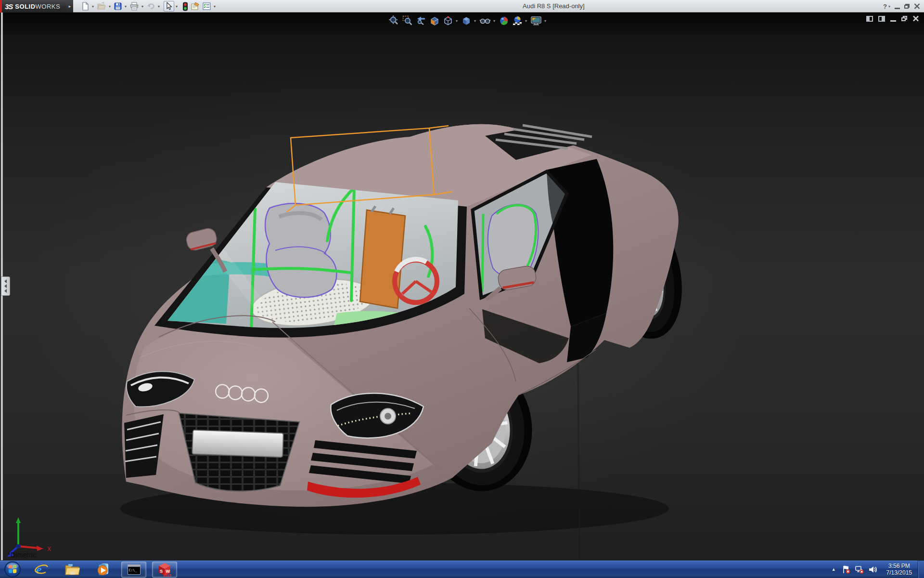 This screenshot has height=578, width=924. Describe the element at coordinates (899, 566) in the screenshot. I see `clock-time: 3:56 PM` at that location.